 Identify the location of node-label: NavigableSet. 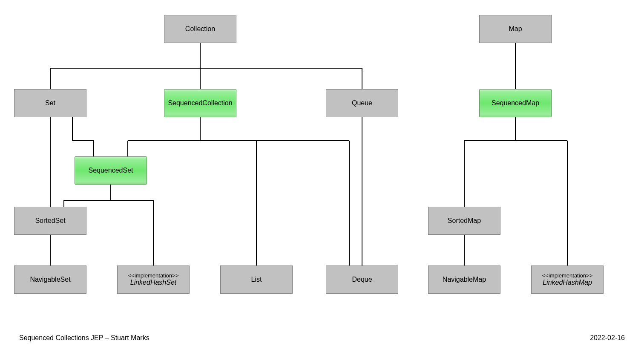
(50, 280).